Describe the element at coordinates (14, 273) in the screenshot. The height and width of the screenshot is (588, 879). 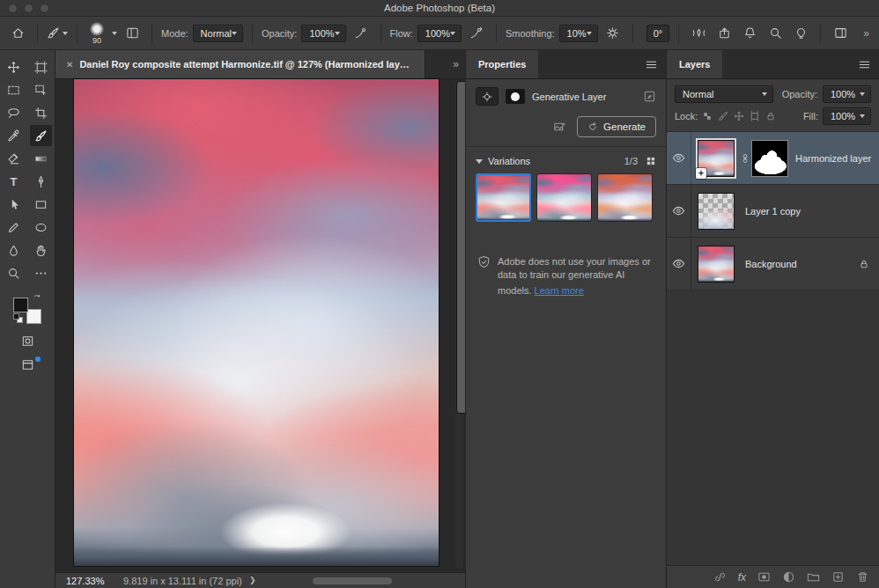
I see `tool-zoom` at that location.